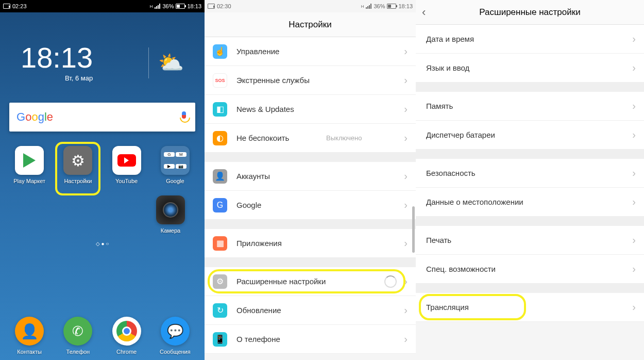  I want to click on mic-icon, so click(184, 117).